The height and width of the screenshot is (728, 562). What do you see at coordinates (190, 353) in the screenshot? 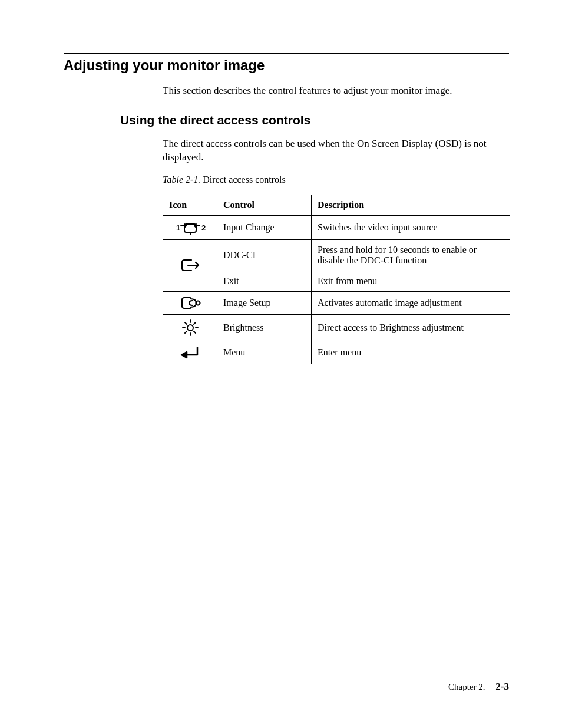
I see `menu-icon` at bounding box center [190, 353].